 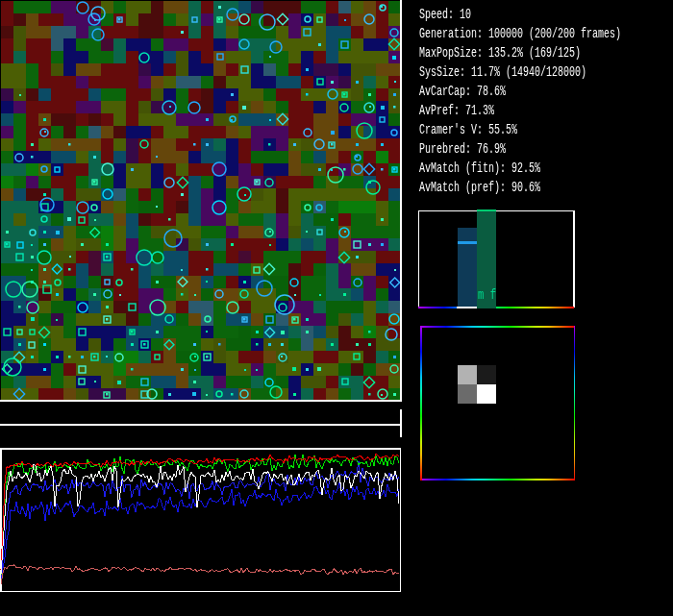 What do you see at coordinates (445, 14) in the screenshot?
I see `svg-text: Speed: 10` at bounding box center [445, 14].